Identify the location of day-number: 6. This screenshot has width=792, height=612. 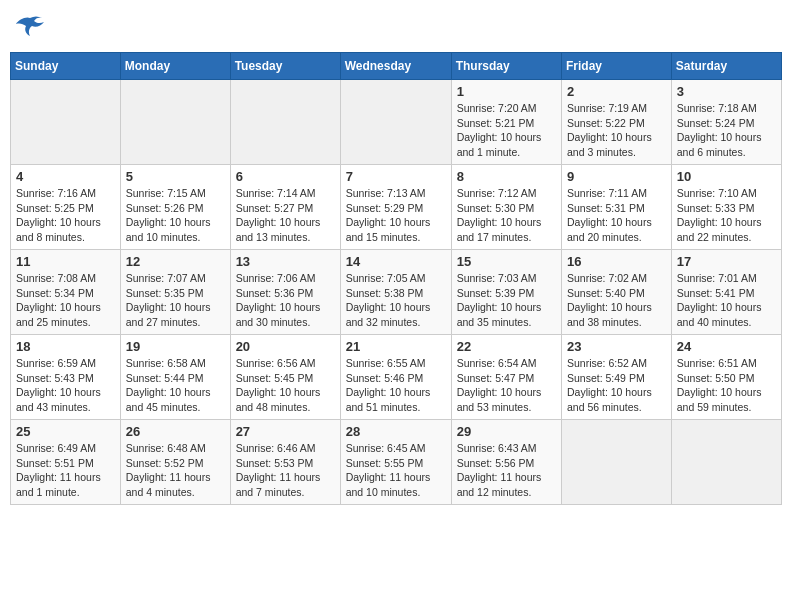
(286, 176).